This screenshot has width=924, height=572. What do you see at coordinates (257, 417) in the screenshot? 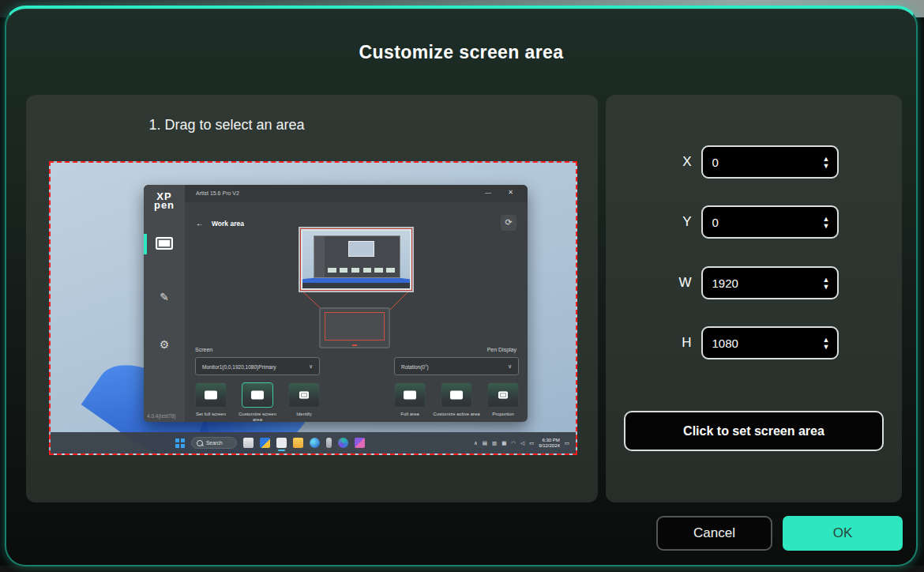
I see `tile-label: Customize screen area` at bounding box center [257, 417].